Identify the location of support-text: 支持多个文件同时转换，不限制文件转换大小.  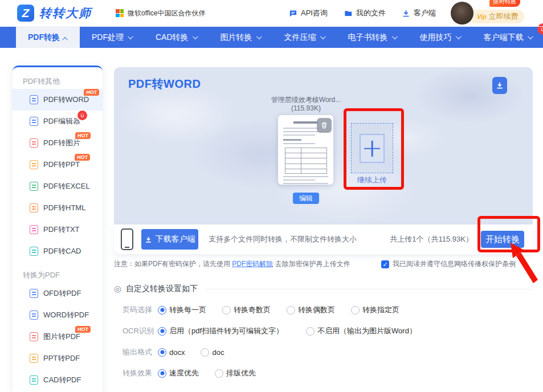
(283, 239).